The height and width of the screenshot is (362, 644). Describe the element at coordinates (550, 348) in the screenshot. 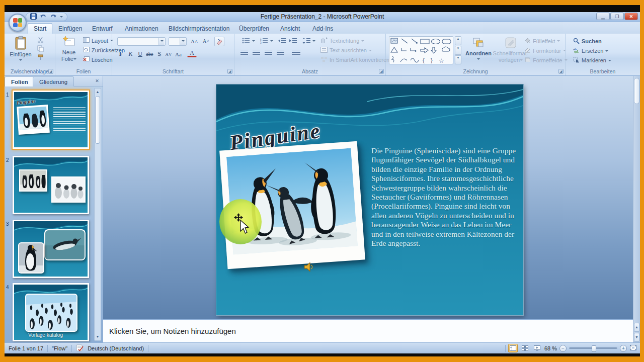

I see `zoom-percentage: 68 %` at that location.